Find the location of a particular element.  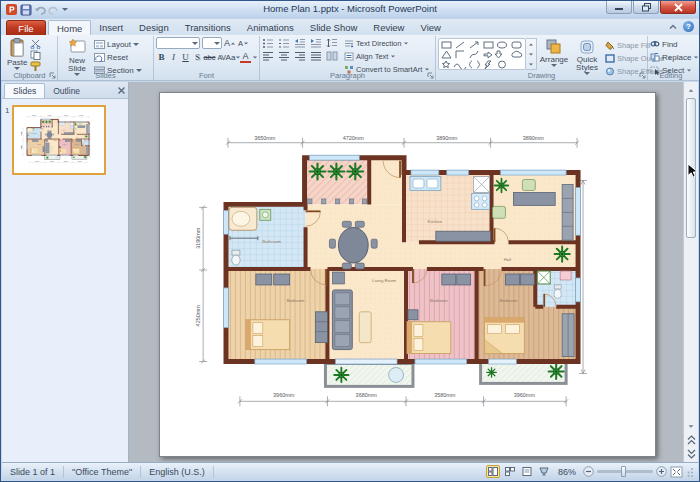

tab-review: Review is located at coordinates (388, 28).